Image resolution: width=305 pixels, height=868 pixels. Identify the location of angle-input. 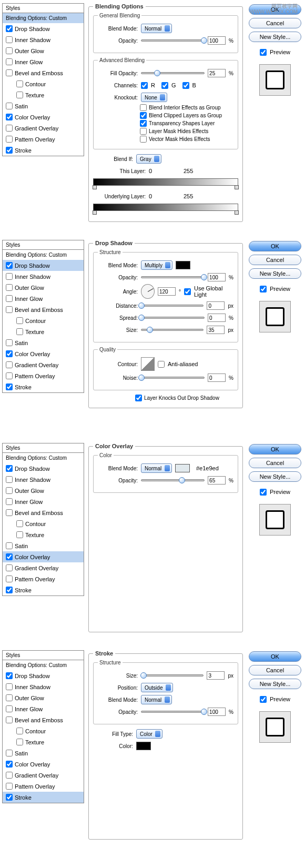
(167, 291).